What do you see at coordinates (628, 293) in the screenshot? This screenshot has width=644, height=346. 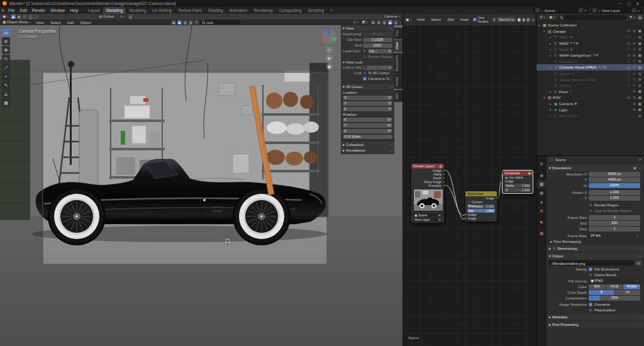 I see `depth-16-option: 16` at bounding box center [628, 293].